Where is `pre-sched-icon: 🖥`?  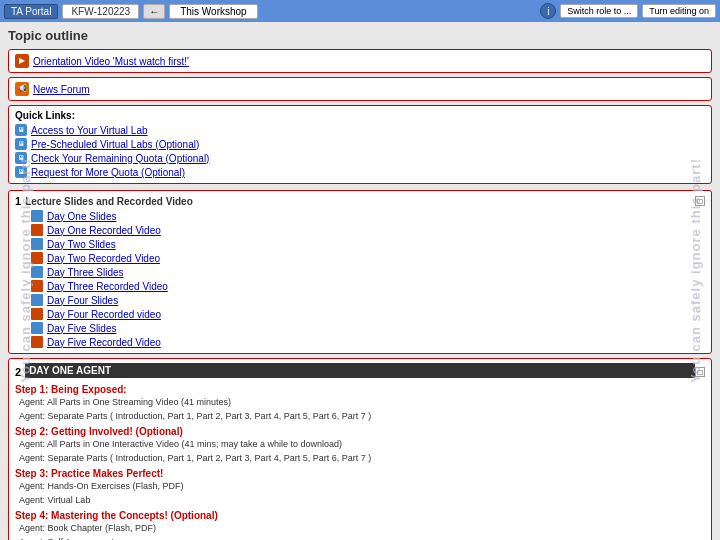
pre-sched-icon: 🖥 is located at coordinates (21, 144).